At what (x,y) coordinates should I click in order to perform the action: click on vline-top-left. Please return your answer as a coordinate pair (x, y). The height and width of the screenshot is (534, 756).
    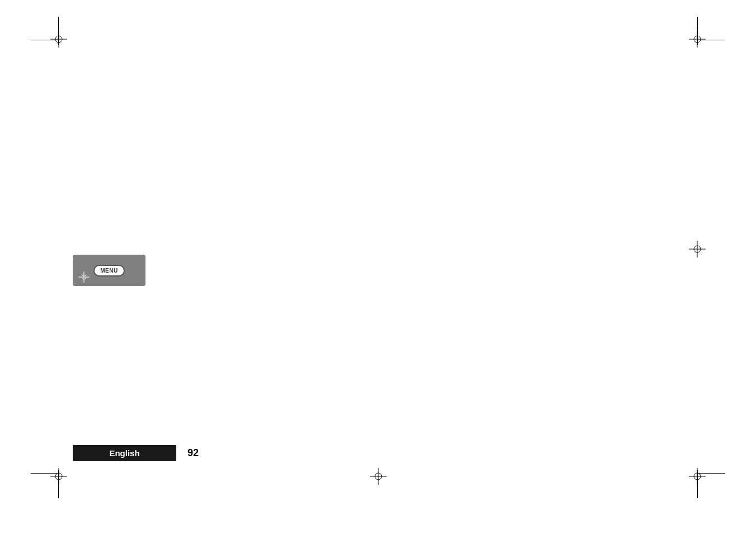
    Looking at the image, I should click on (58, 31).